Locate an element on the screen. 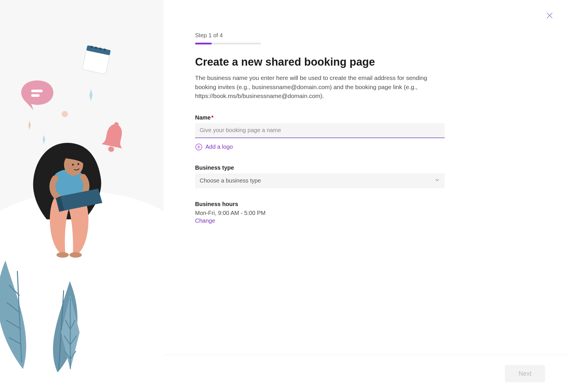 The width and height of the screenshot is (568, 392). step-indicator: Step 1 of 4 is located at coordinates (320, 36).